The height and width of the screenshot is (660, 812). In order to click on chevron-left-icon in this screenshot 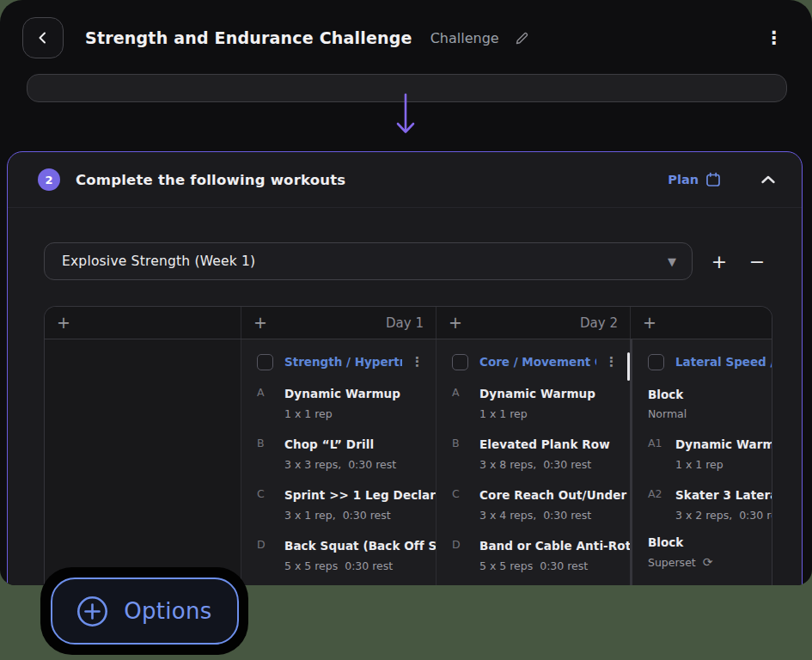, I will do `click(43, 38)`.